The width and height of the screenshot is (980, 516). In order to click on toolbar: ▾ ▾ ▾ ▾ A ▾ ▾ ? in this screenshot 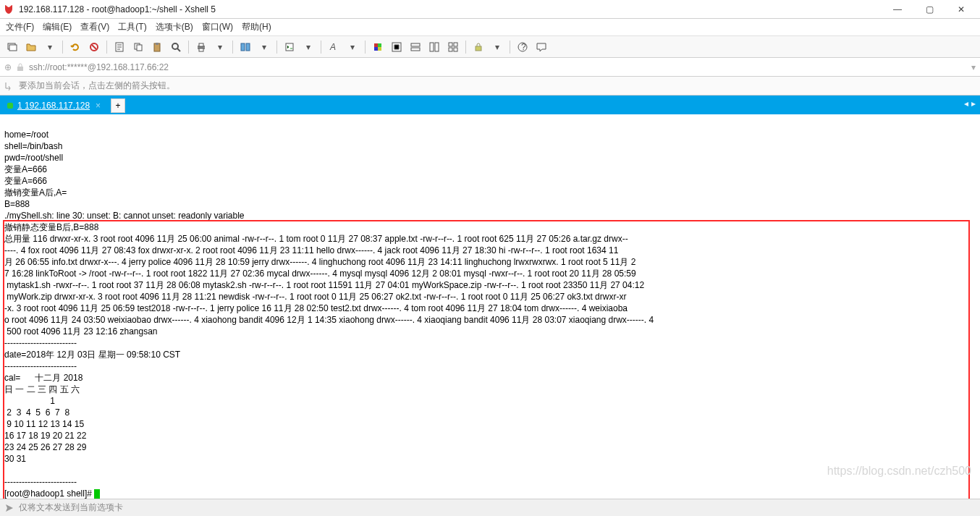, I will do `click(490, 47)`.